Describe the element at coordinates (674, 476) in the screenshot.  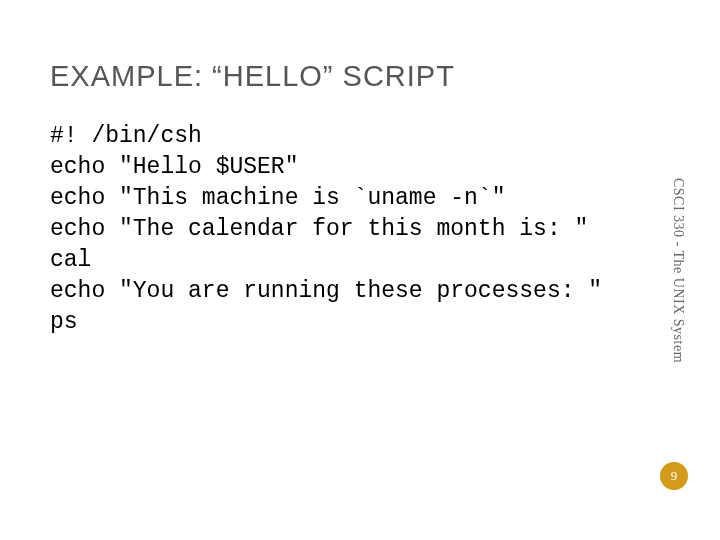
I see `page-number-badge: 9` at that location.